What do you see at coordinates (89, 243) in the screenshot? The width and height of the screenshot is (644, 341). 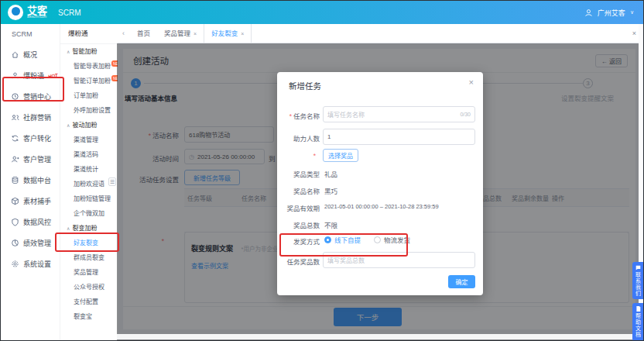 I see `submenu-item-friend-fission: 好友裂变` at bounding box center [89, 243].